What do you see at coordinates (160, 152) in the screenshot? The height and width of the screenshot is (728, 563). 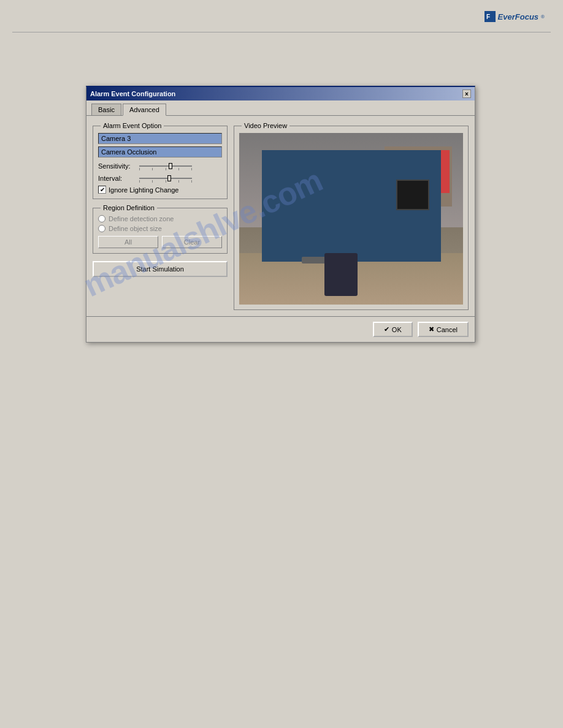 I see `occlusion-select: Camera Occlusion` at bounding box center [160, 152].